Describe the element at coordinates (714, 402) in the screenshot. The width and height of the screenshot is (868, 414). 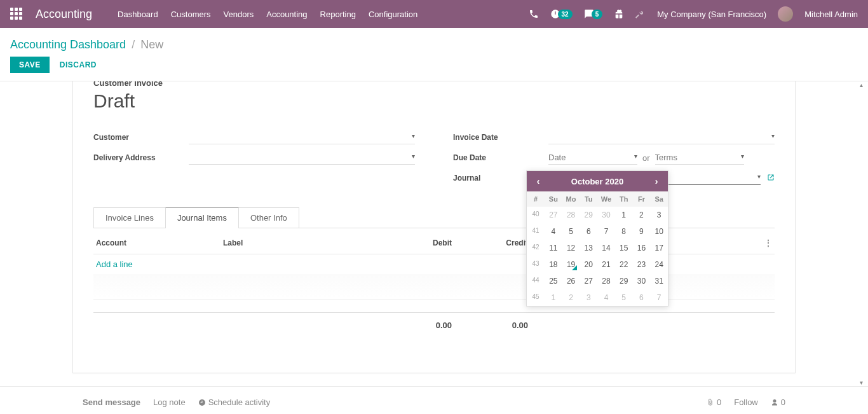
I see `attachments-button: 0` at that location.